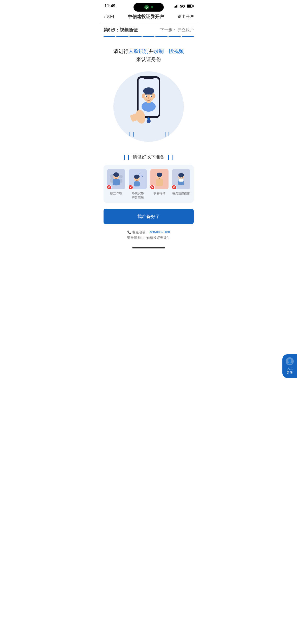 This screenshot has height=644, width=297. Describe the element at coordinates (181, 179) in the screenshot. I see `card-face-image: ✕` at that location.